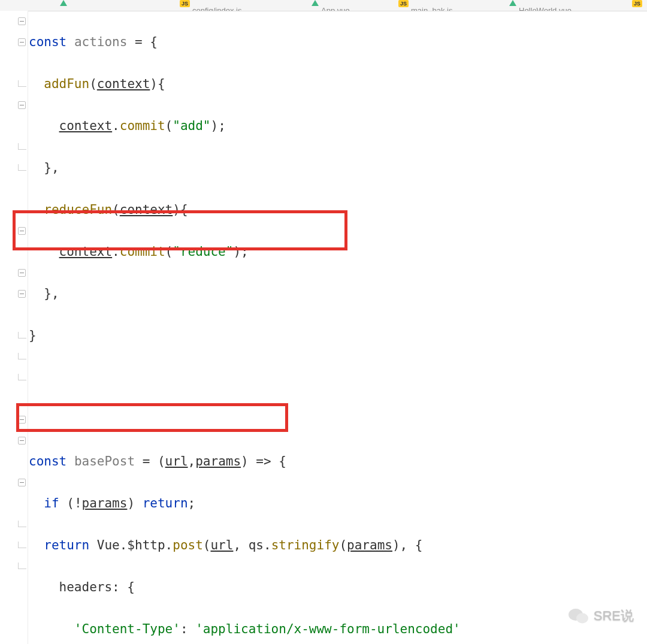  I want to click on code-line: context.commit("reduce");, so click(338, 252).